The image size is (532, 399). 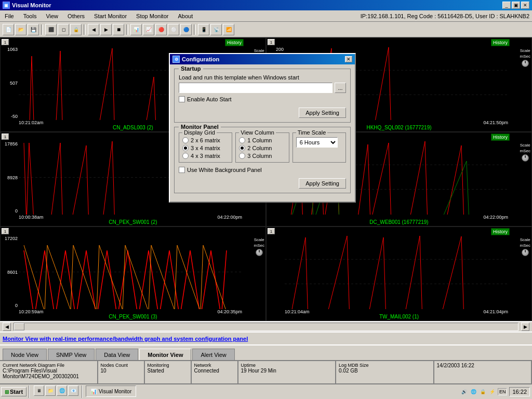 I want to click on toolbar-btn9: ⏹, so click(x=118, y=30).